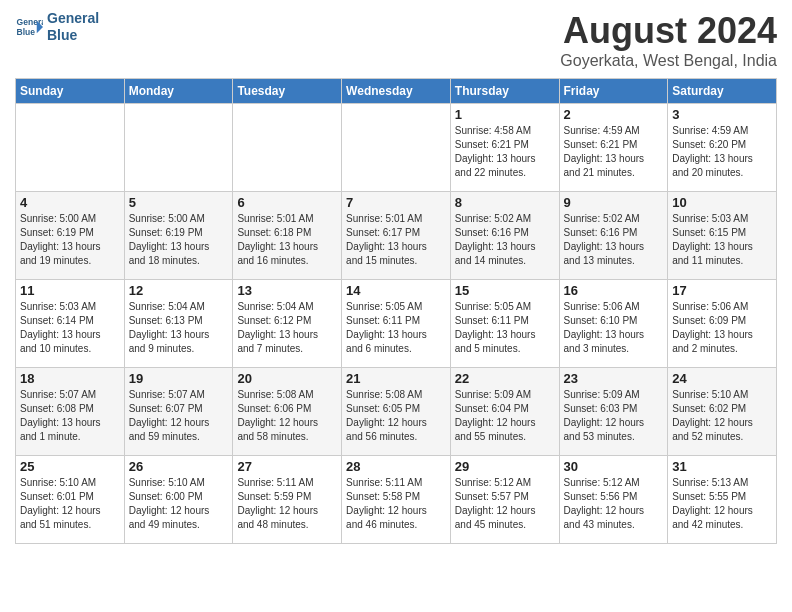 The height and width of the screenshot is (612, 792). What do you see at coordinates (396, 378) in the screenshot?
I see `day-number: 21` at bounding box center [396, 378].